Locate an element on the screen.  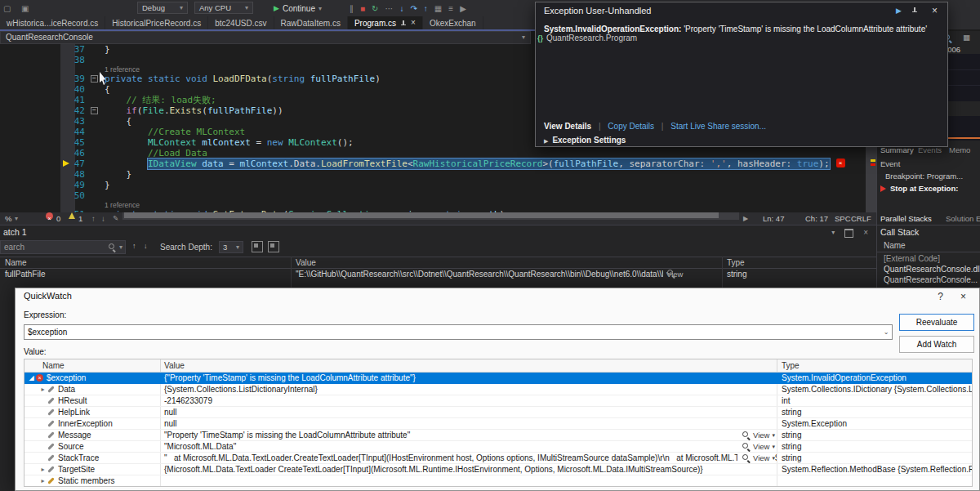
step-out-icon: ↑ is located at coordinates (426, 9).